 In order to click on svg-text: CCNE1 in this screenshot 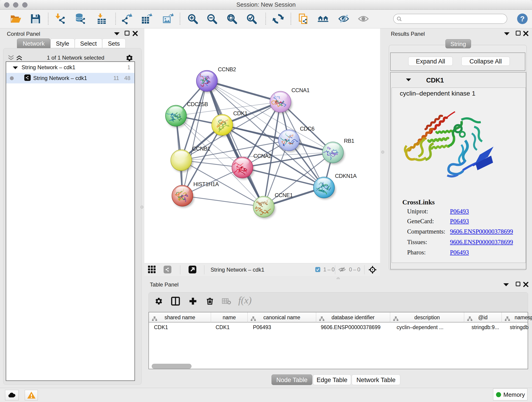, I will do `click(284, 195)`.